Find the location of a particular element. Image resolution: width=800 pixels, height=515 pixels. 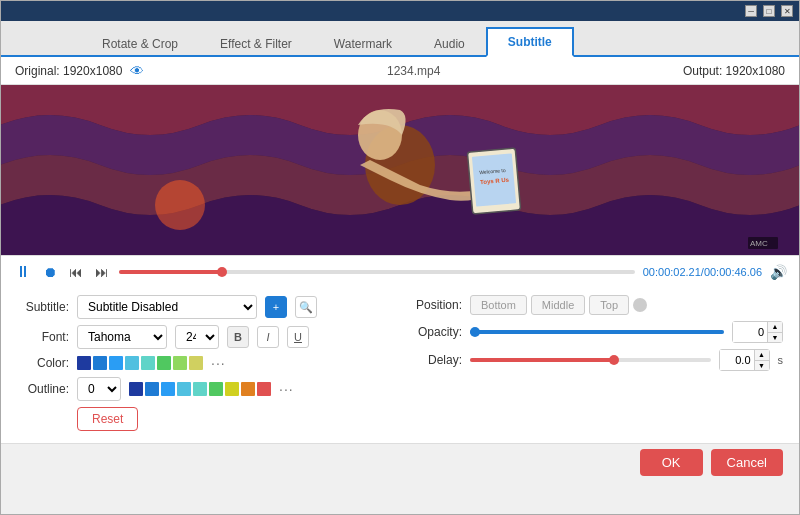

subtitle-select: Subtitle Disabled is located at coordinates (167, 307).